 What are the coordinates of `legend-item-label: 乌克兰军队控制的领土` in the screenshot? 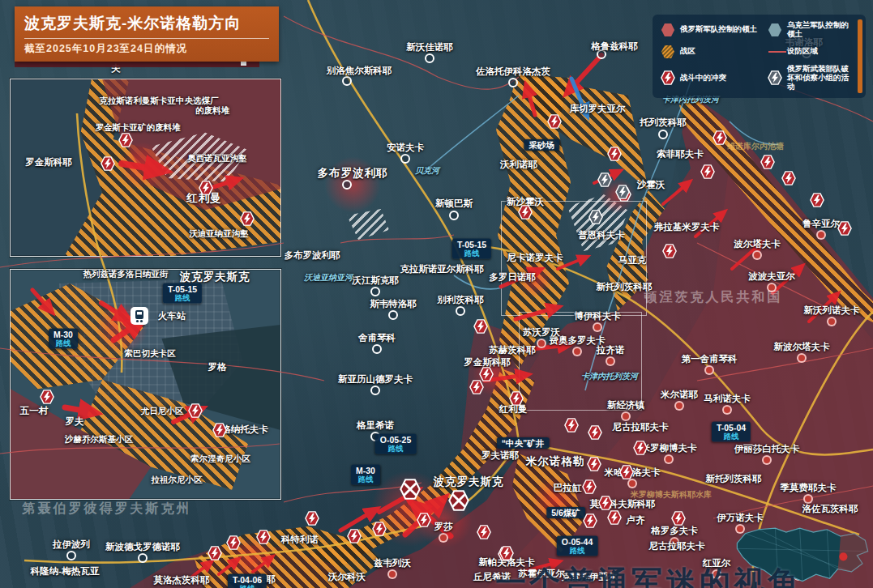 It's located at (820, 30).